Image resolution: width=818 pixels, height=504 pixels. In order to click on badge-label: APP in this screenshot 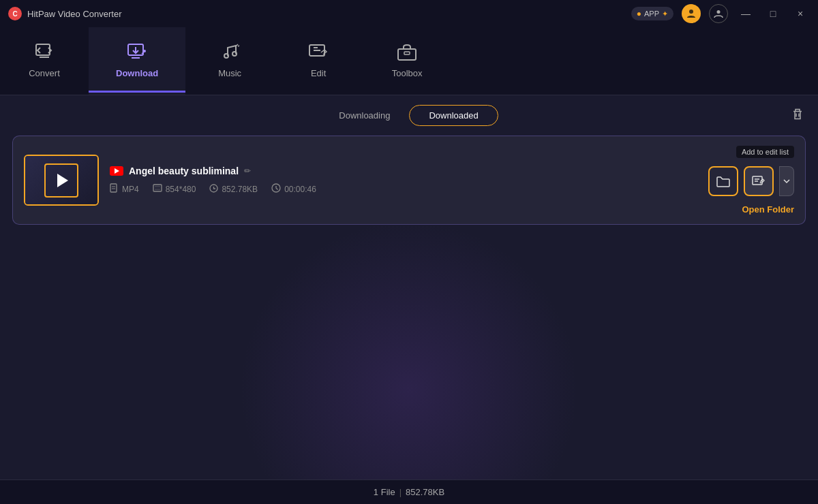, I will do `click(652, 14)`.